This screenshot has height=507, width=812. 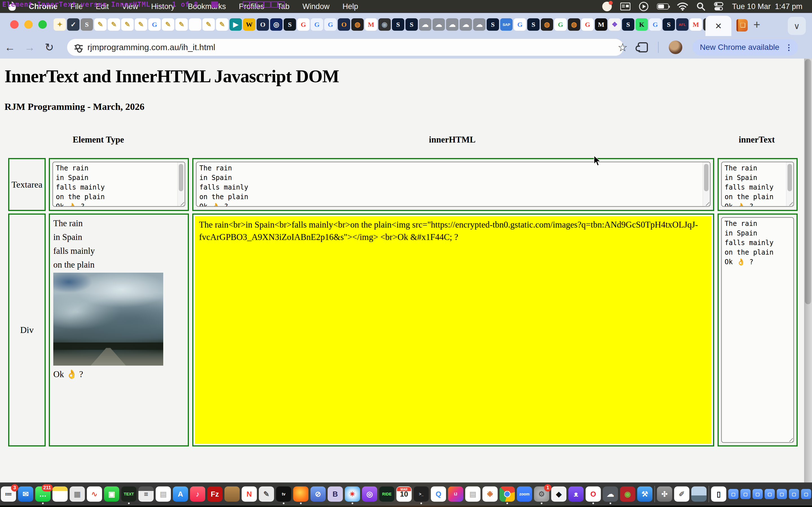 I want to click on dock-appstore: A, so click(x=181, y=494).